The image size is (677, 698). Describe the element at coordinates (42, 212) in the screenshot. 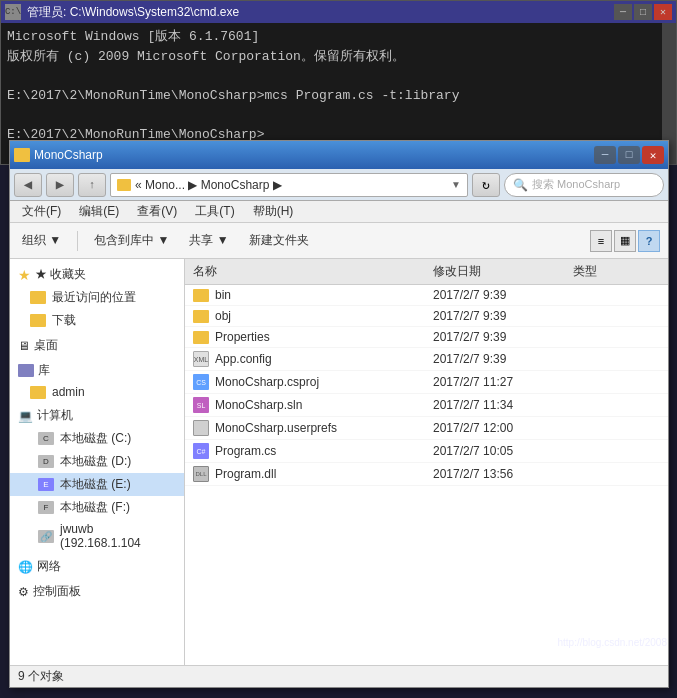

I see `menu-file: 文件(F)` at that location.